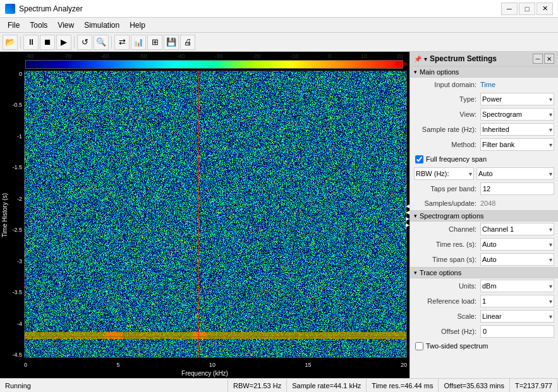  Describe the element at coordinates (543, 59) in the screenshot. I see `settings-header-controls: ─ ✕` at that location.